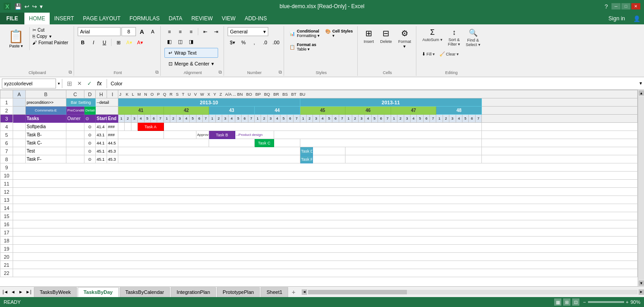 The image size is (644, 307). What do you see at coordinates (339, 33) in the screenshot?
I see `cell-styles-button: 🎨 Cell Styles ▾` at bounding box center [339, 33].